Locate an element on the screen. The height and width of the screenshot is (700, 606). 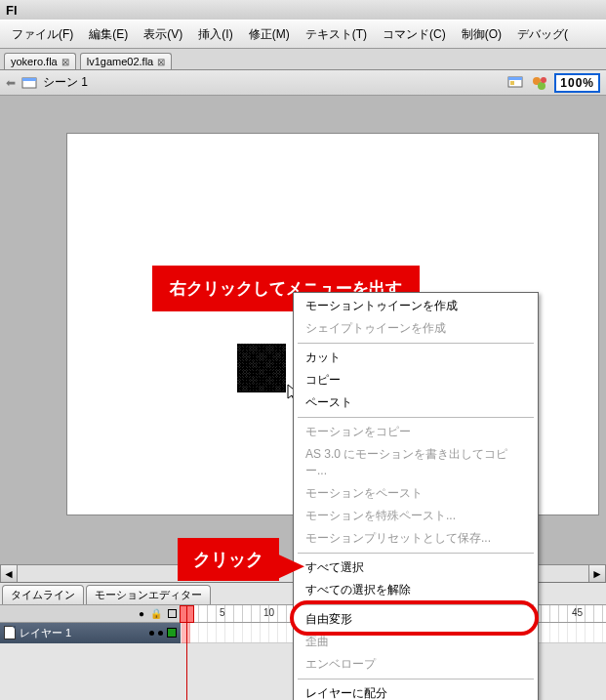
scene-name: シーン 1 is located at coordinates (65, 82).